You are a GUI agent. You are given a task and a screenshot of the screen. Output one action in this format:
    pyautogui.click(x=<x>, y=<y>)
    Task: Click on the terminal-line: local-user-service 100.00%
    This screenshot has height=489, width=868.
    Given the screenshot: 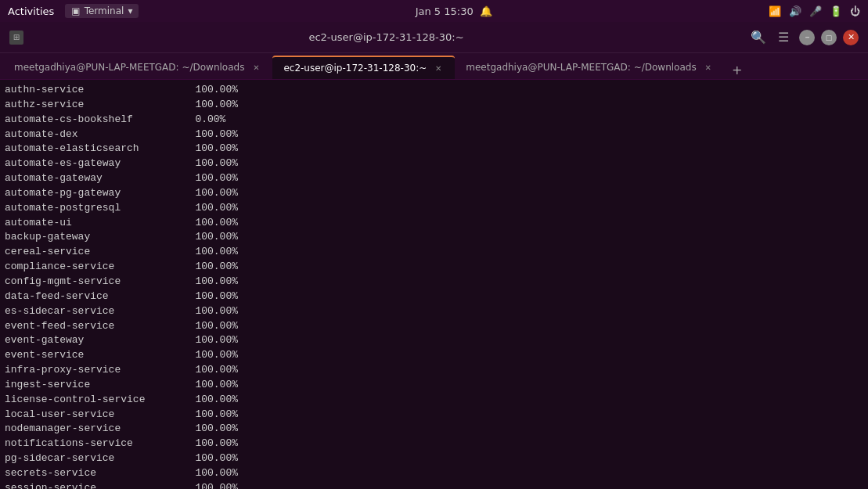 What is the action you would take?
    pyautogui.click(x=434, y=415)
    